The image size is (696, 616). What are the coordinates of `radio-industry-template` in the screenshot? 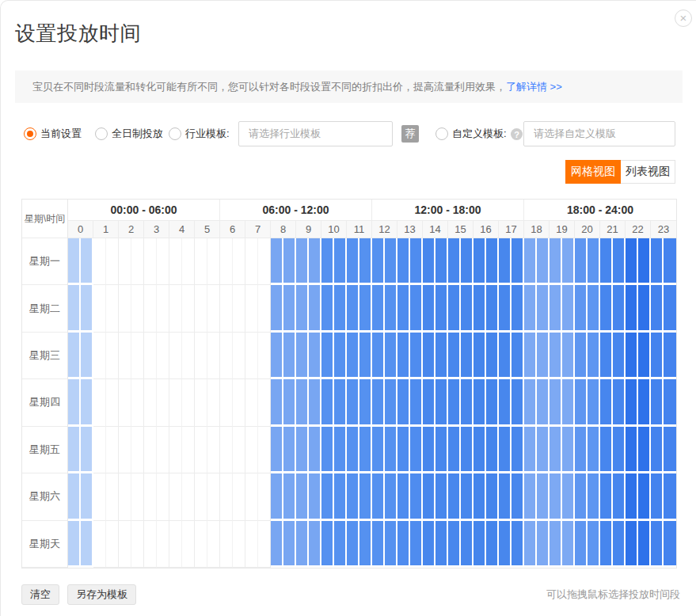 It's located at (175, 134).